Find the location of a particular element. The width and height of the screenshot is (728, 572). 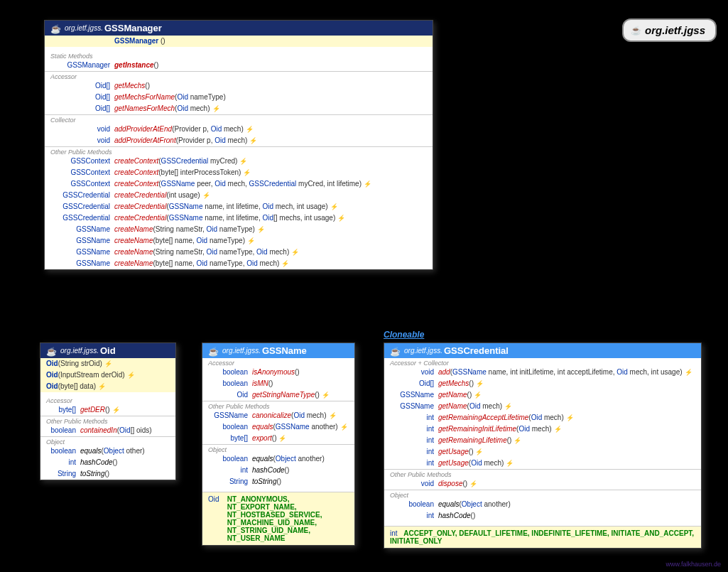

card-header: org.ietf.jgss. GSSName is located at coordinates (278, 351).